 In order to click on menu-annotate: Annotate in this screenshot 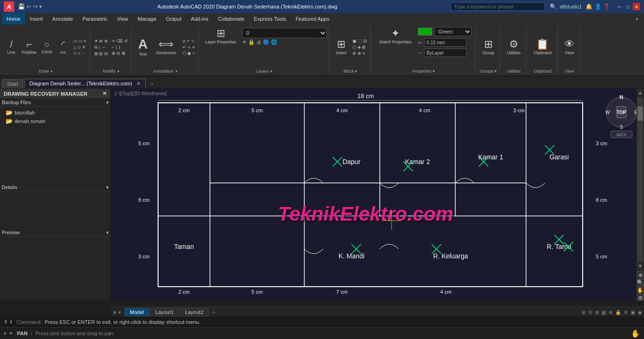, I will do `click(63, 19)`.